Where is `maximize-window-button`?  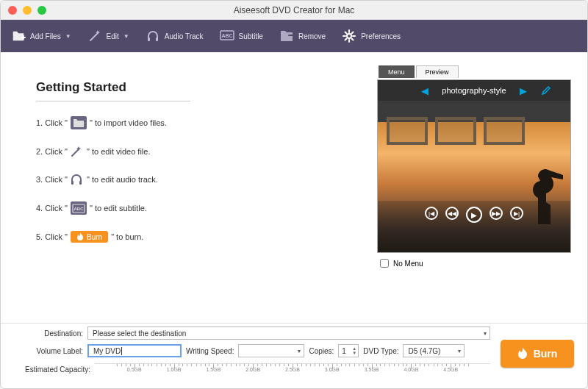 maximize-window-button is located at coordinates (42, 10).